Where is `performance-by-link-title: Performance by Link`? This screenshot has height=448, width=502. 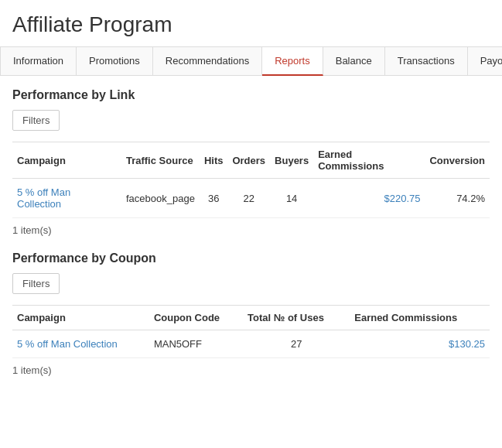
performance-by-link-title: Performance by Link is located at coordinates (251, 95).